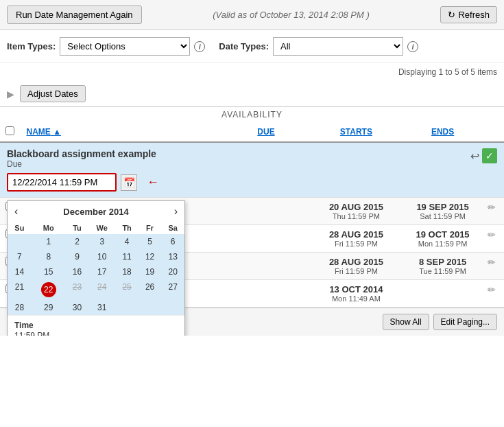 Image resolution: width=504 pixels, height=427 pixels. I want to click on day-header-we: We, so click(101, 228).